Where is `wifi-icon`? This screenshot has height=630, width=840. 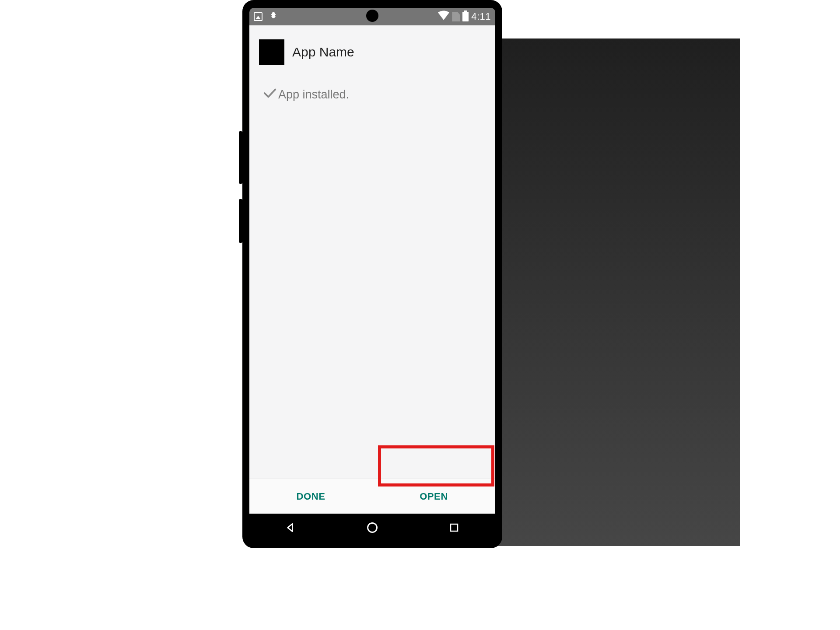 wifi-icon is located at coordinates (444, 17).